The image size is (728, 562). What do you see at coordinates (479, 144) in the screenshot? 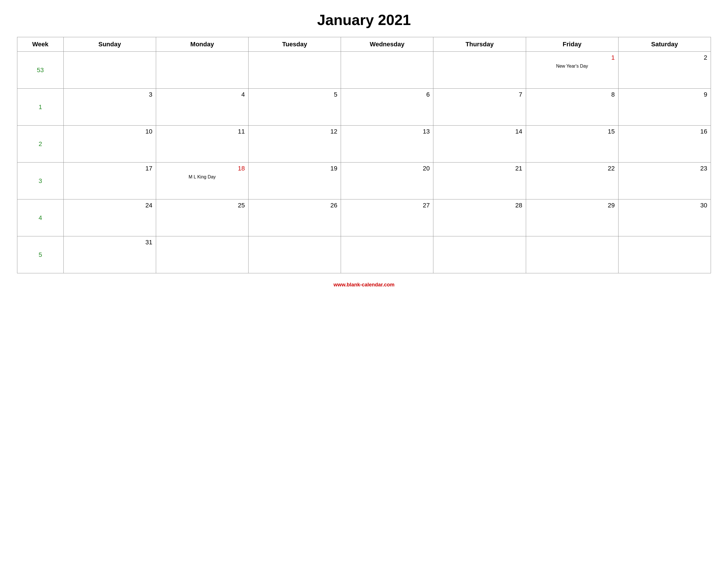
I see `day-cell-thursday: 14` at bounding box center [479, 144].